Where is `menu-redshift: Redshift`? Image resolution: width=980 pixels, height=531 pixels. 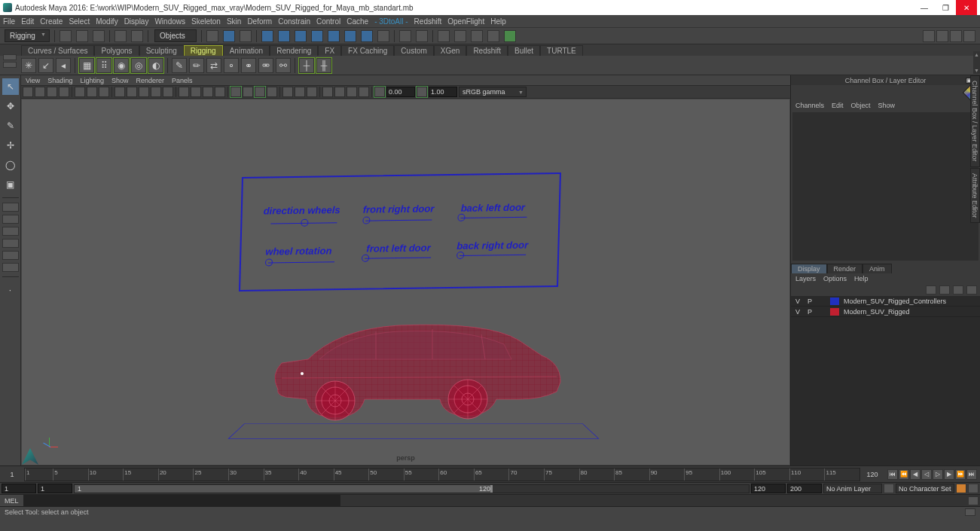 menu-redshift: Redshift is located at coordinates (428, 21).